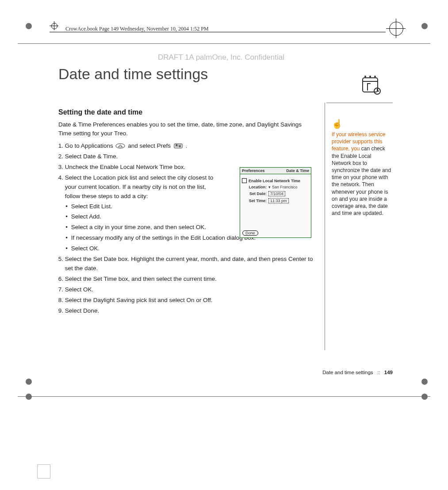  Describe the element at coordinates (348, 372) in the screenshot. I see `footer-section: Date and time settings` at that location.